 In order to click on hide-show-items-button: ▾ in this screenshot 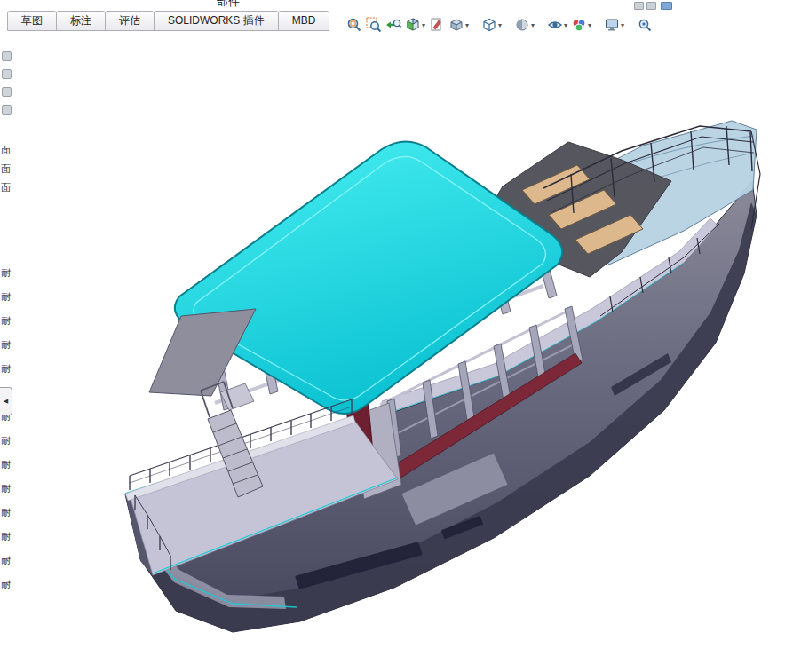, I will do `click(558, 25)`.